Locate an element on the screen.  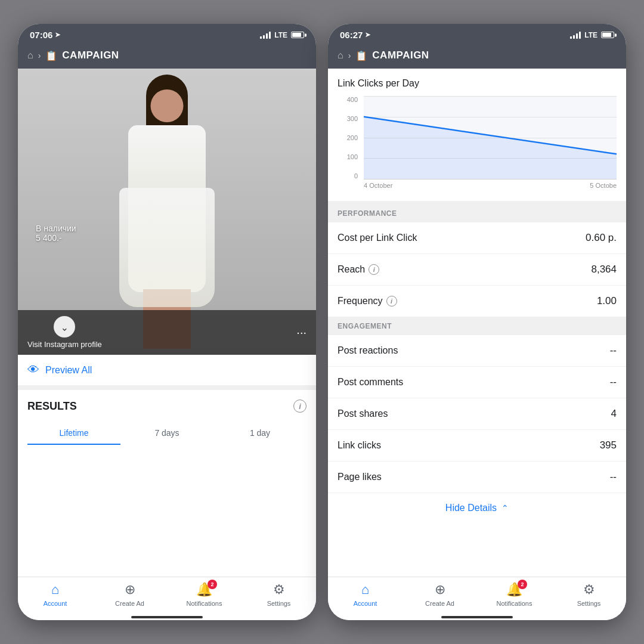
y-label-300: 300 is located at coordinates (352, 119).